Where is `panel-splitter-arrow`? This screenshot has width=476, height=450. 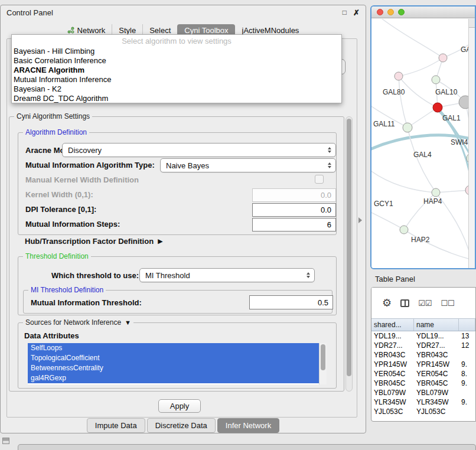
panel-splitter-arrow is located at coordinates (360, 220).